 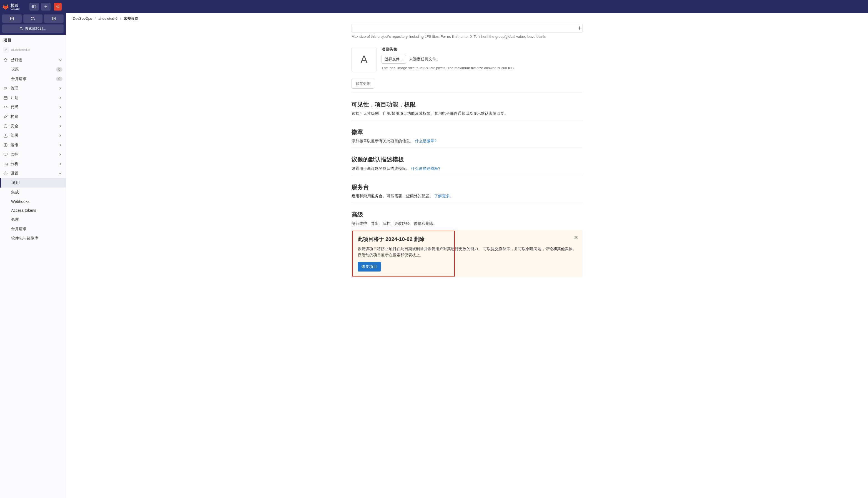 I want to click on nav-pinned-issues: 议题0, so click(x=33, y=69).